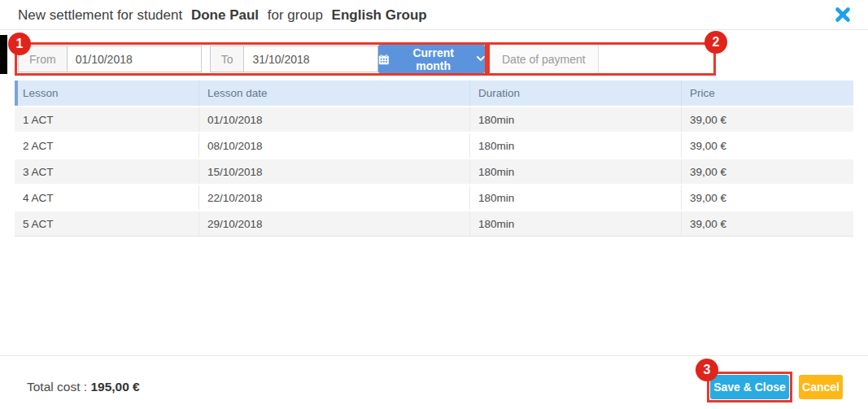 The image size is (868, 409). Describe the element at coordinates (379, 15) in the screenshot. I see `group-name: English Group` at that location.